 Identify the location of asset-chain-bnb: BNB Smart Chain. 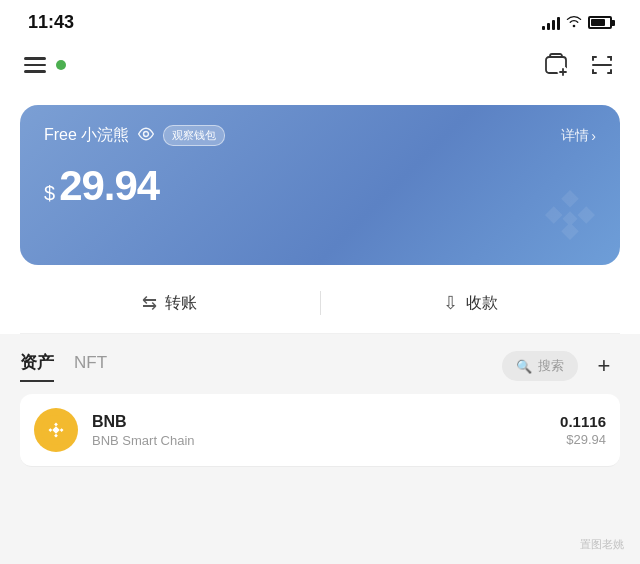
(319, 440).